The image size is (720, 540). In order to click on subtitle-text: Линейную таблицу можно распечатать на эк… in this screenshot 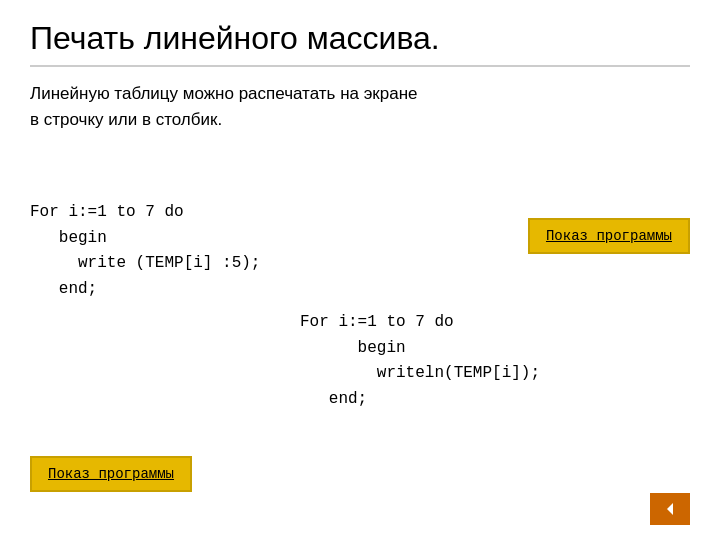, I will do `click(360, 106)`.